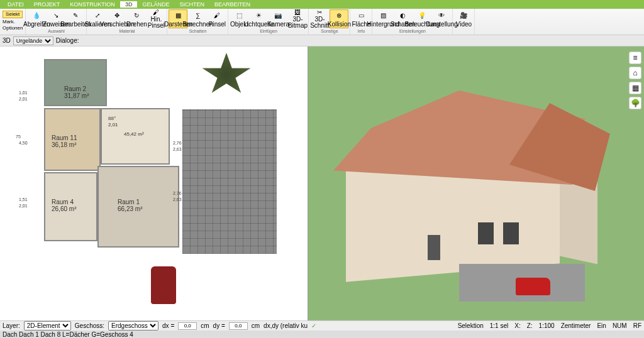  I want to click on bg-icon: ▨, so click(383, 16).